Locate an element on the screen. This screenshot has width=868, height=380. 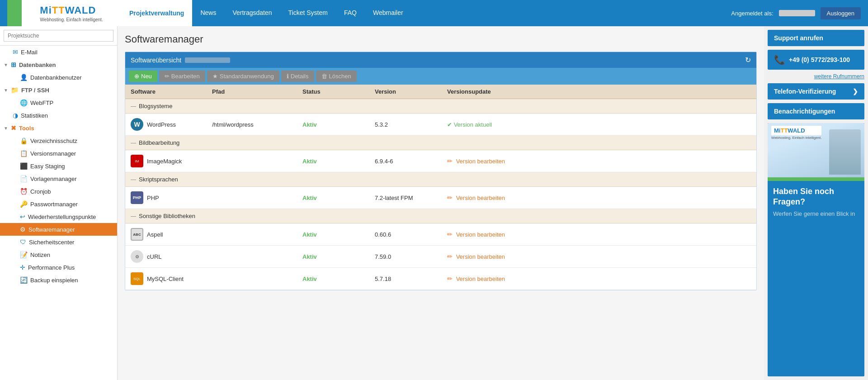
software-cell: SQL MySQL-Client is located at coordinates (171, 279).